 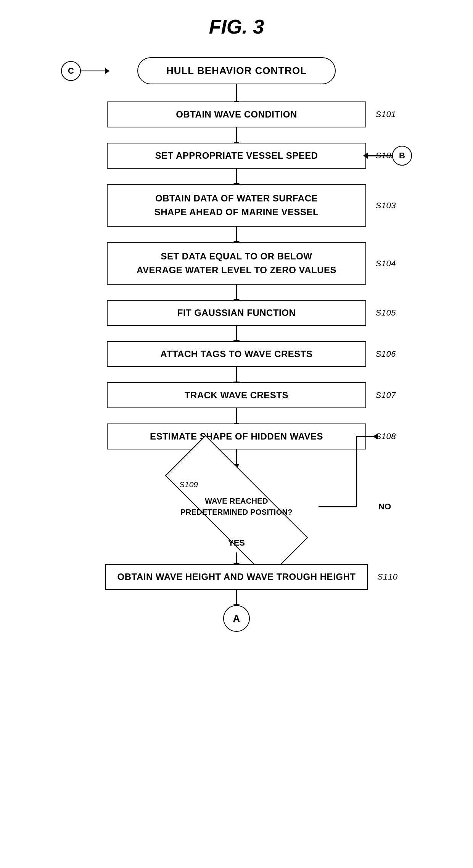 I want to click on c-arrowhead, so click(x=107, y=71).